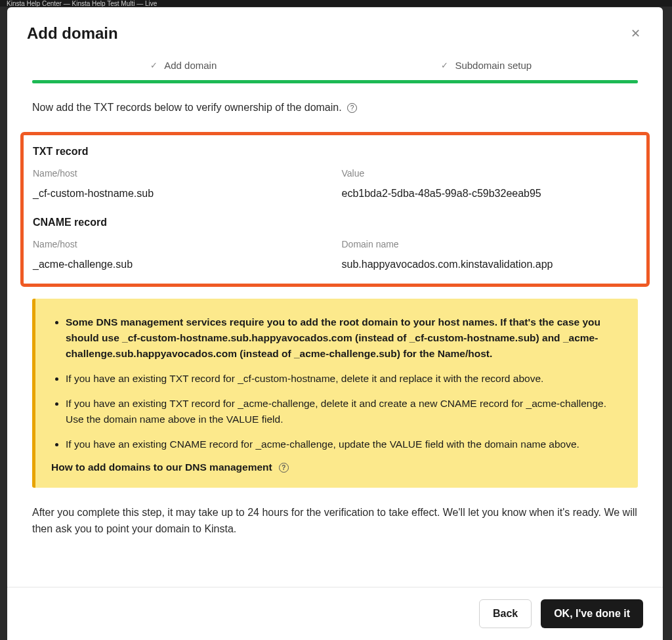 The image size is (672, 640). Describe the element at coordinates (181, 244) in the screenshot. I see `cname-name-label: Name/host` at that location.